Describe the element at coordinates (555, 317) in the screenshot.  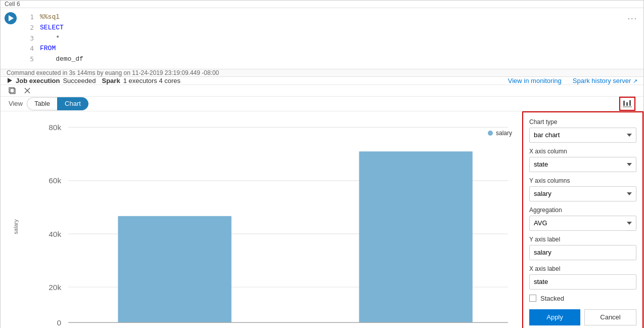
I see `apply-button: Apply` at that location.